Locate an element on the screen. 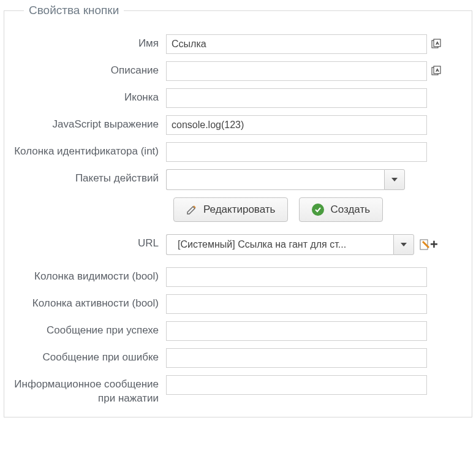  action-packages-select is located at coordinates (285, 180).